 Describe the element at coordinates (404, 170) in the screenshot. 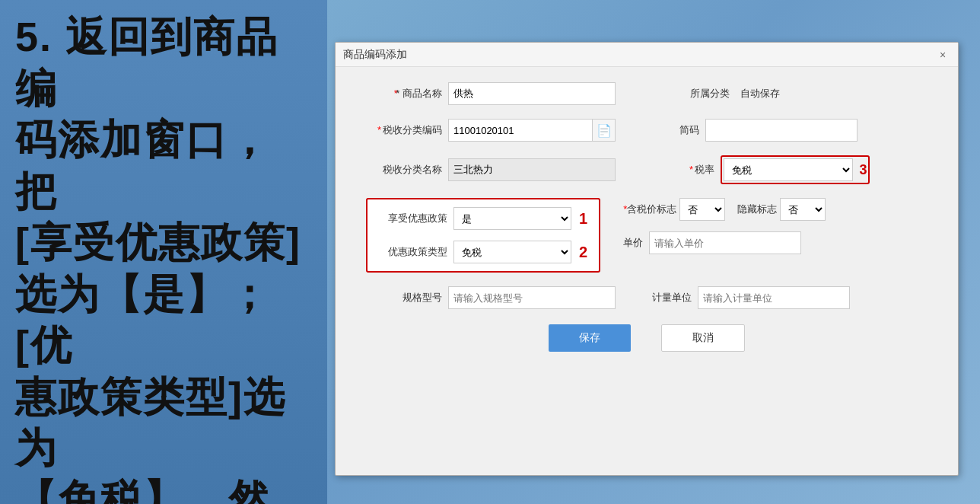

I see `tax-category-label: 税收分类名称` at that location.